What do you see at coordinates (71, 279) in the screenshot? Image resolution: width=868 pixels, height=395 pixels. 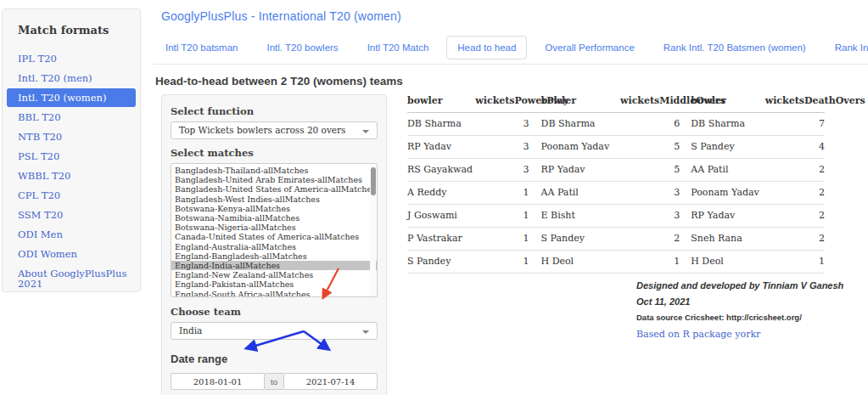 I see `sidebar-item-about-googlyplusplus-2021: About GooglyPlusPlus 2021` at bounding box center [71, 279].